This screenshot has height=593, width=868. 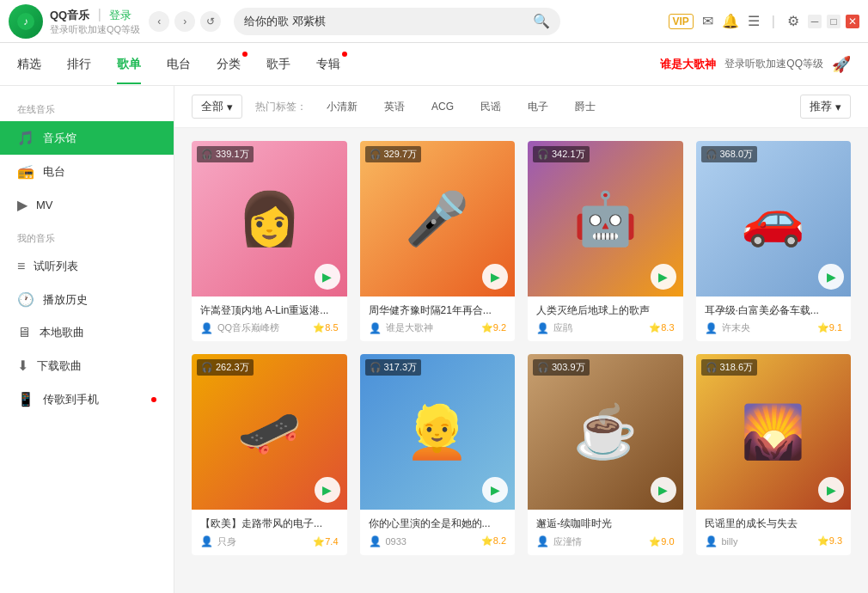 What do you see at coordinates (585, 107) in the screenshot?
I see `tag-jazz: 爵士` at bounding box center [585, 107].